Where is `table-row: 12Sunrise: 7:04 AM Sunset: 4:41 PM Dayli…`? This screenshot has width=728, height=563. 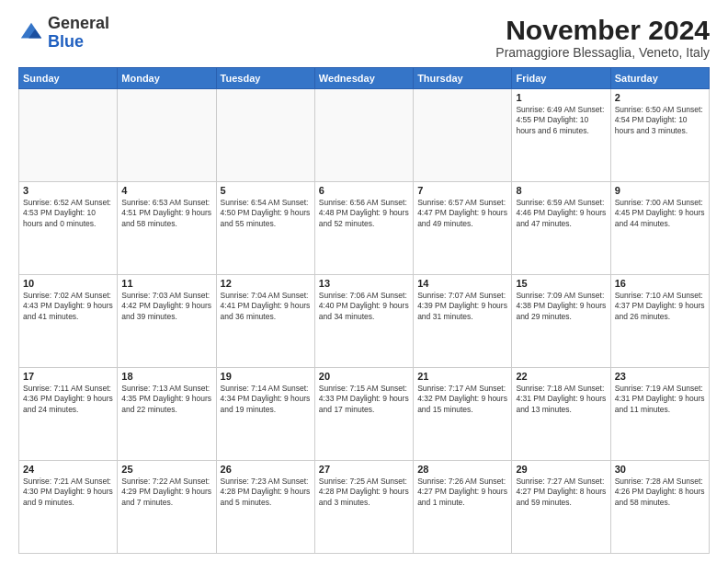
table-row: 12Sunrise: 7:04 AM Sunset: 4:41 PM Dayli… is located at coordinates (265, 322).